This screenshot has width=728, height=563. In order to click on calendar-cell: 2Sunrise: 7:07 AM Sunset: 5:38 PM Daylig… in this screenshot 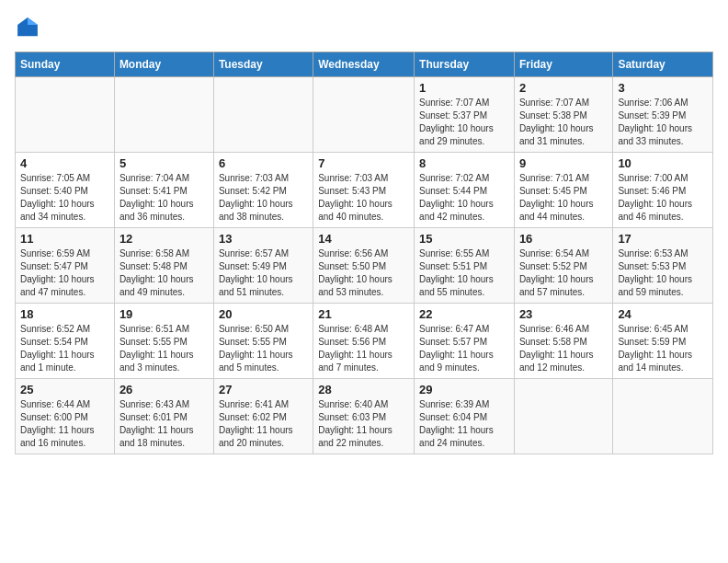, I will do `click(563, 115)`.